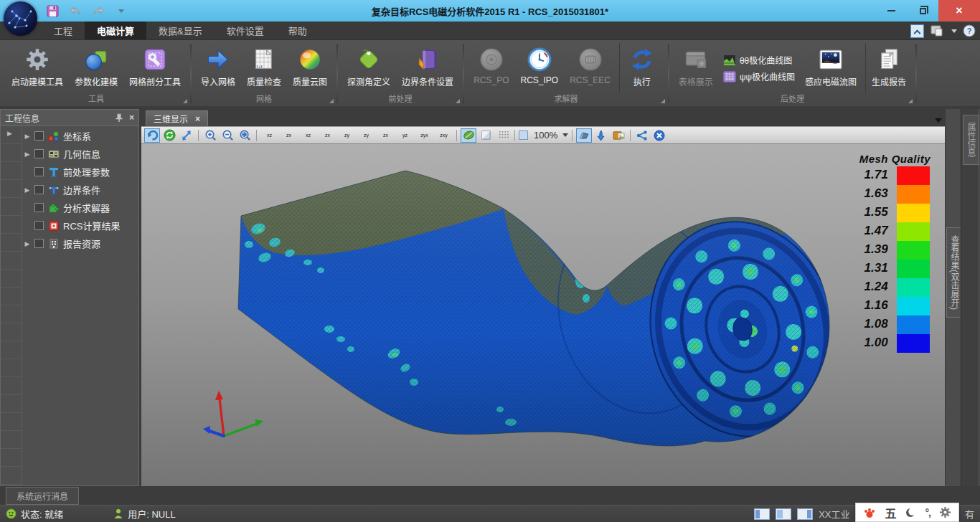  What do you see at coordinates (762, 514) in the screenshot?
I see `layout-left-panel-button` at bounding box center [762, 514].